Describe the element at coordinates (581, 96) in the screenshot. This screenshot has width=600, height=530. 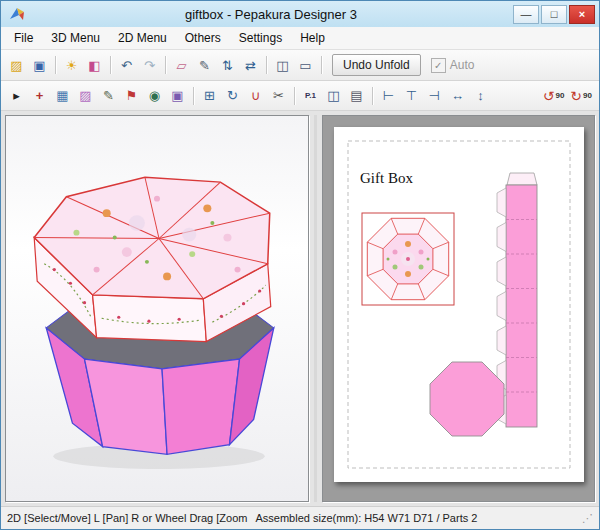
I see `rotate-right-90-button: ↻ 90` at that location.